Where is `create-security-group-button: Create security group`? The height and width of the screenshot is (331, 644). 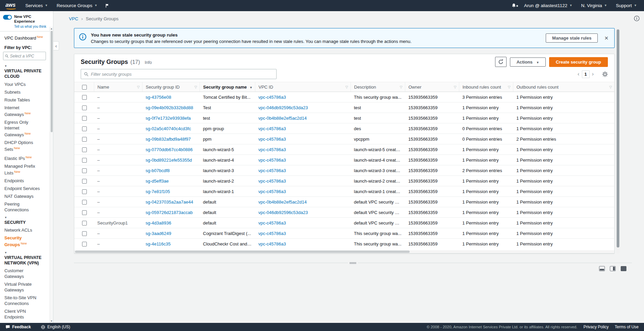 create-security-group-button: Create security group is located at coordinates (578, 62).